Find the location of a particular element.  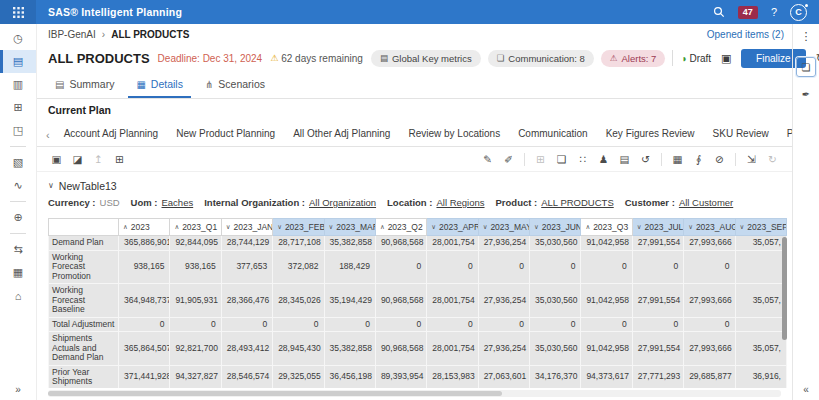

tab-details: ▦Details is located at coordinates (160, 85).